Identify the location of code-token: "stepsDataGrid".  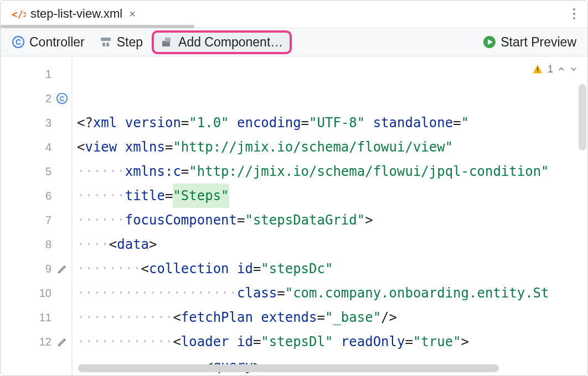
(305, 220).